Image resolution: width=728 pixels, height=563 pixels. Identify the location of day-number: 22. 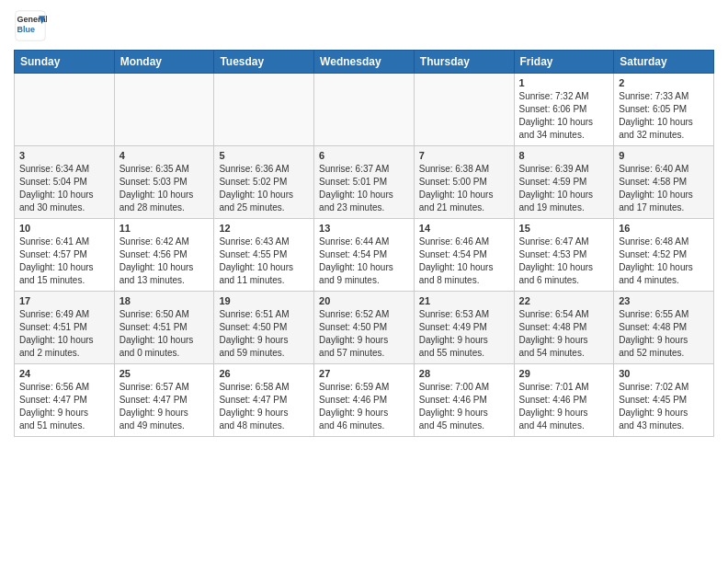
(564, 301).